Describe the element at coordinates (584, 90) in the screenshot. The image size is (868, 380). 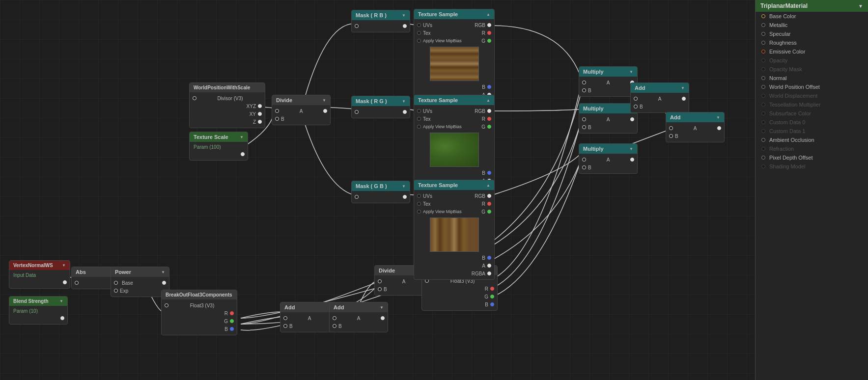
I see `mult1-b-in` at that location.